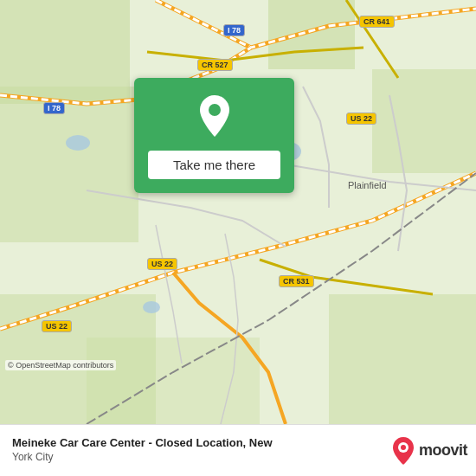 This screenshot has height=476, width=476. I want to click on bottom-bar: Meineke Car Care Center - Closed Locatio…, so click(238, 450).